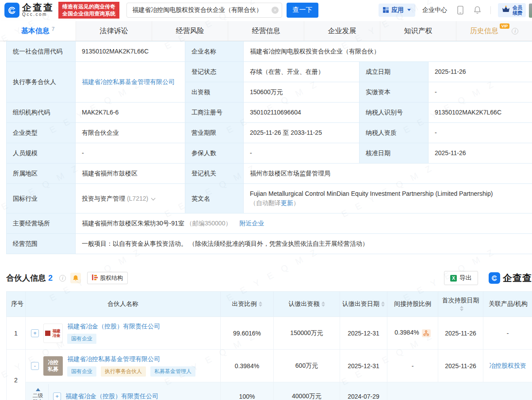 This screenshot has width=532, height=400. I want to click on text: 企业名称, so click(204, 51).